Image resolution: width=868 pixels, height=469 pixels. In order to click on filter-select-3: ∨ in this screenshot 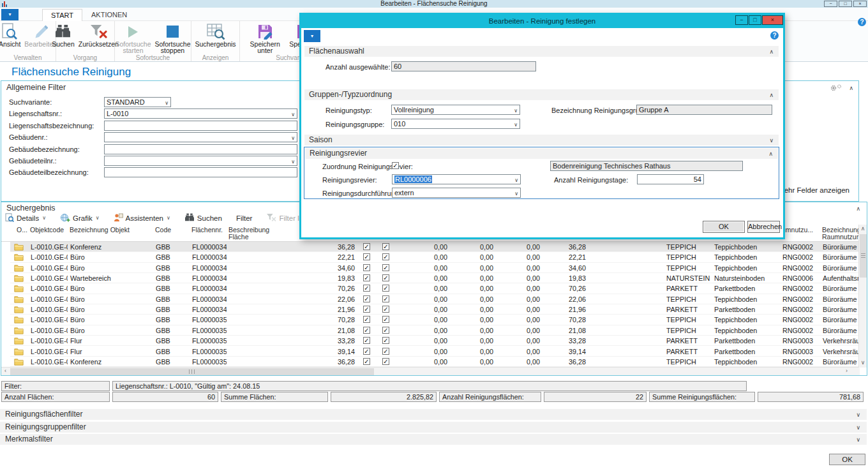, I will do `click(200, 137)`.